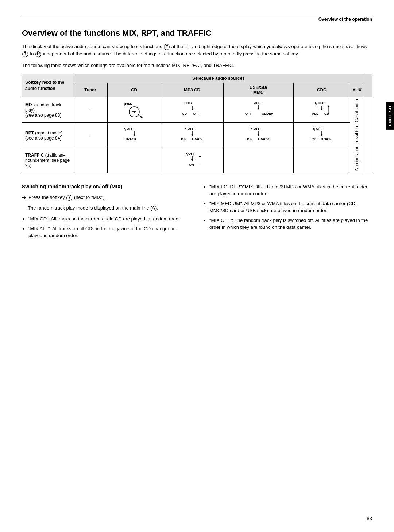  I want to click on page-number: 83, so click(370, 518).